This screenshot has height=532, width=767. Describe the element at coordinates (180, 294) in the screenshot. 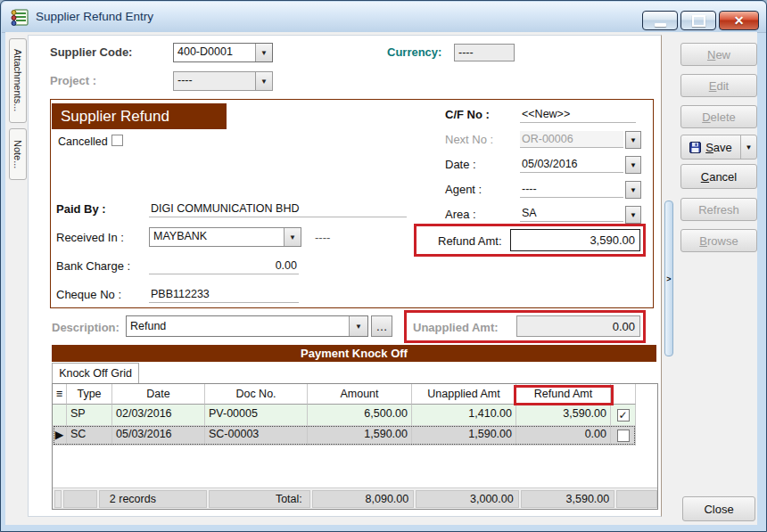

I see `cheque-no-value: PBB112233` at that location.